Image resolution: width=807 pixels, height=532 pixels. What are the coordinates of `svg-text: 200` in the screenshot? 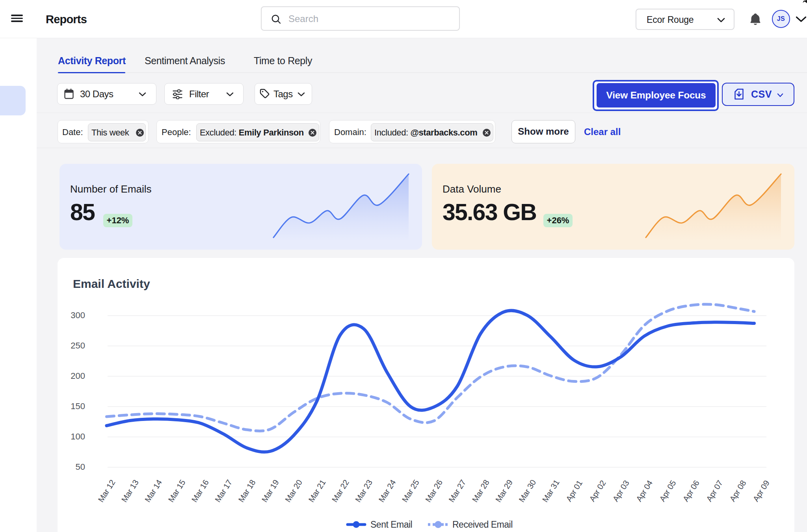 It's located at (78, 376).